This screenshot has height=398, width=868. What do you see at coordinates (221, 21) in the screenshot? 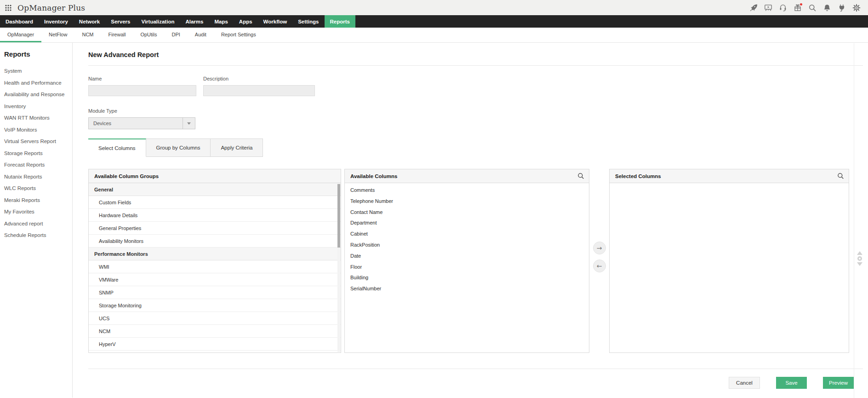
I see `nav-item: Maps` at bounding box center [221, 21].